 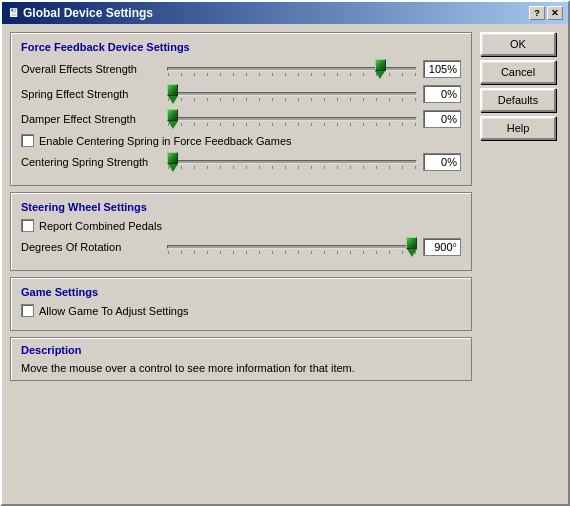 What do you see at coordinates (241, 359) in the screenshot?
I see `description-section: Description Move the mouse over a contro…` at bounding box center [241, 359].